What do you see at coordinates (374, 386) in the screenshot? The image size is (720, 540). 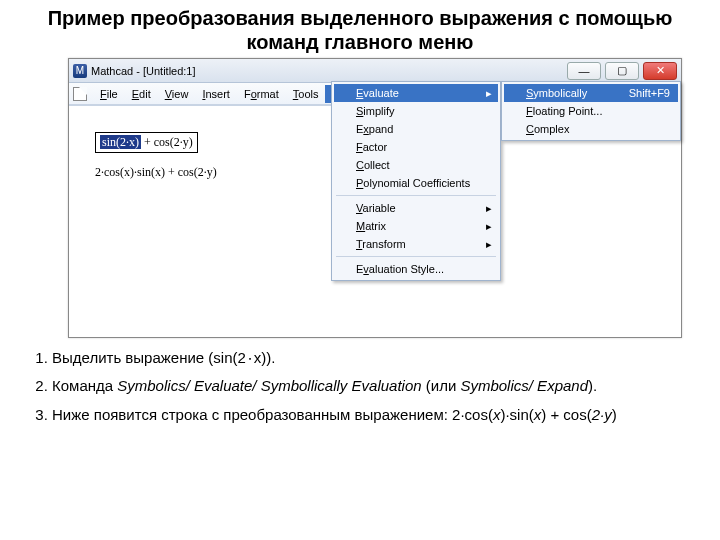 I see `step-2: Команда Symbolics/ Evaluate/ Symbollical…` at bounding box center [374, 386].